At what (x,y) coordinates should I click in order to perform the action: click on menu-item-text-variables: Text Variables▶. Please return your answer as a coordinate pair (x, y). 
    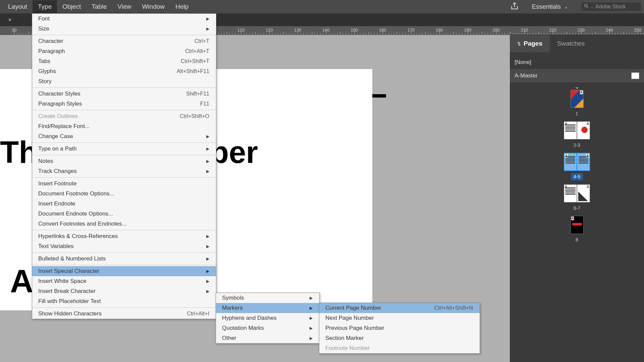
    Looking at the image, I should click on (124, 246).